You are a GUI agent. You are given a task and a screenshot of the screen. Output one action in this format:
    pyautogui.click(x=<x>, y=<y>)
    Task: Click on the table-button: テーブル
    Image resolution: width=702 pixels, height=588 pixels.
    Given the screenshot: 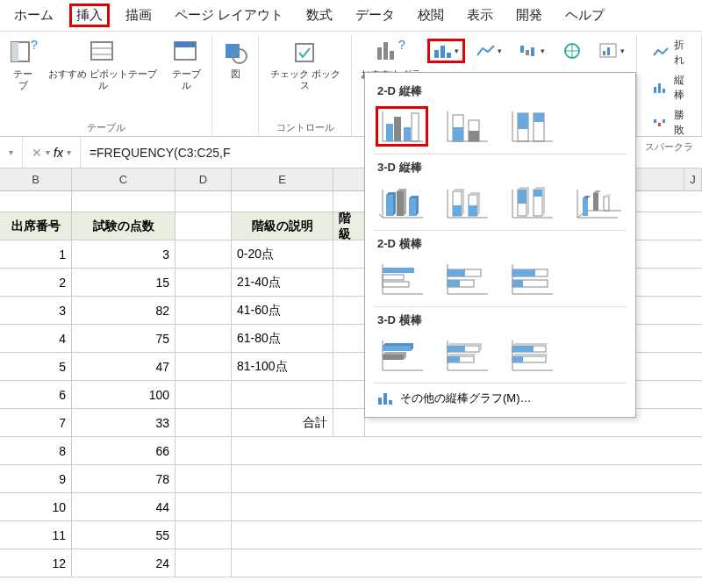 What is the action you would take?
    pyautogui.click(x=186, y=63)
    